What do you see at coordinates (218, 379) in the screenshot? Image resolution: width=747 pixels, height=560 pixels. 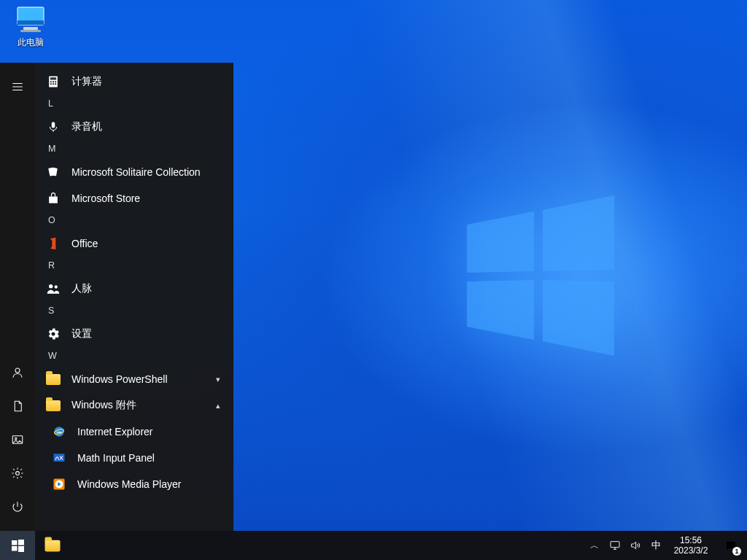 I see `chevron-down-icon: ▾` at bounding box center [218, 379].